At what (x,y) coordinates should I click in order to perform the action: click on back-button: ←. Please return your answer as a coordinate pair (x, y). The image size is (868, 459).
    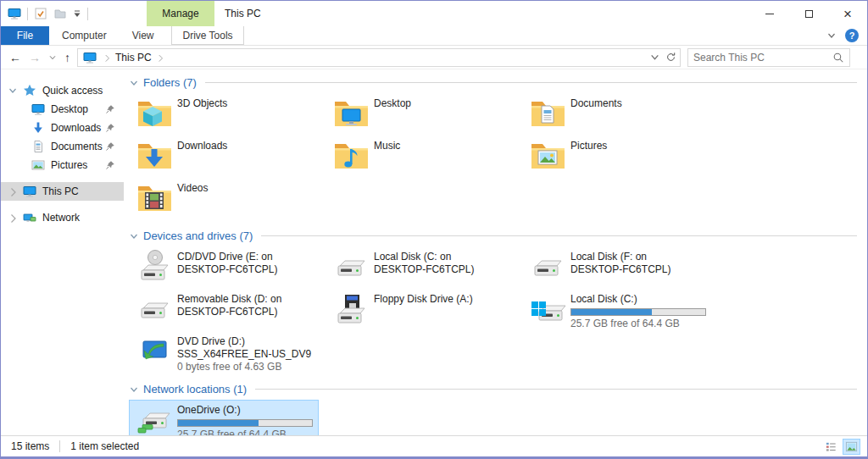
    Looking at the image, I should click on (15, 58).